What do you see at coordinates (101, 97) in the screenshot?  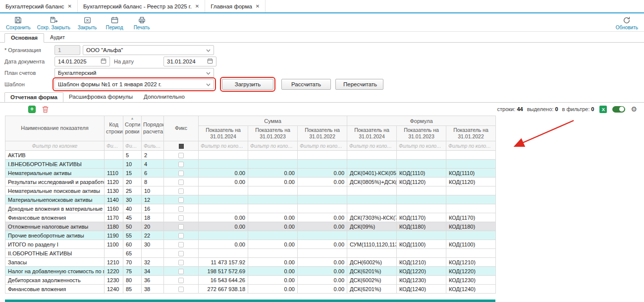 I see `tab-formula-details: Расшифровка формулы` at bounding box center [101, 97].